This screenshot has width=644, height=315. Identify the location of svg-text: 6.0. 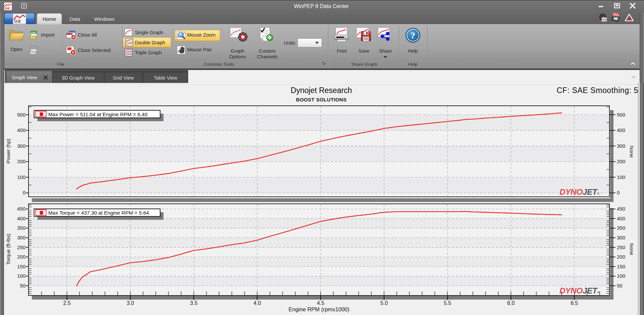
(511, 303).